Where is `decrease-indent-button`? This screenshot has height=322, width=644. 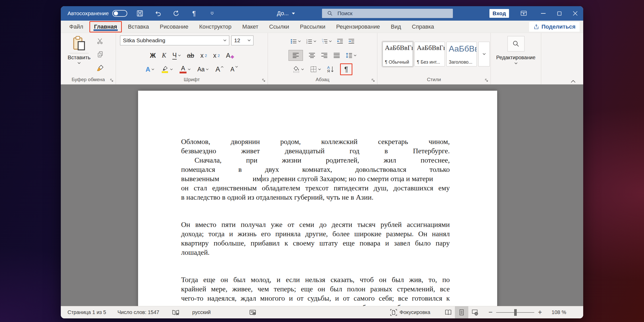
decrease-indent-button is located at coordinates (340, 41).